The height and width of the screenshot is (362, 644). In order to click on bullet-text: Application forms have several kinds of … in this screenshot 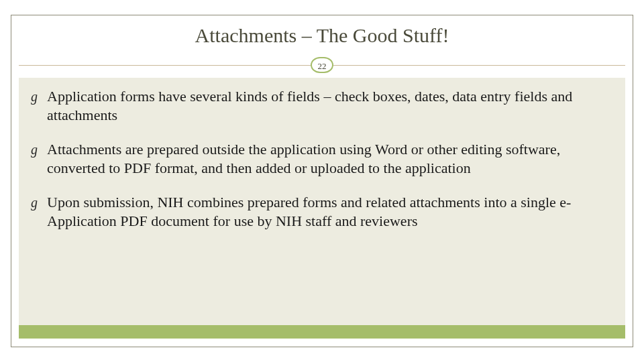, I will do `click(310, 106)`.